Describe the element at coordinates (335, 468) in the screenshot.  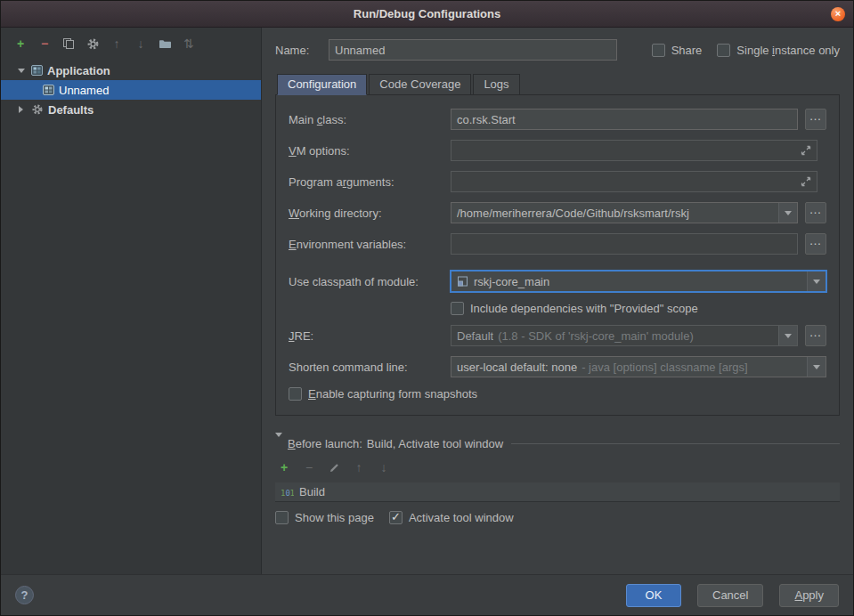
I see `pencil-icon` at that location.